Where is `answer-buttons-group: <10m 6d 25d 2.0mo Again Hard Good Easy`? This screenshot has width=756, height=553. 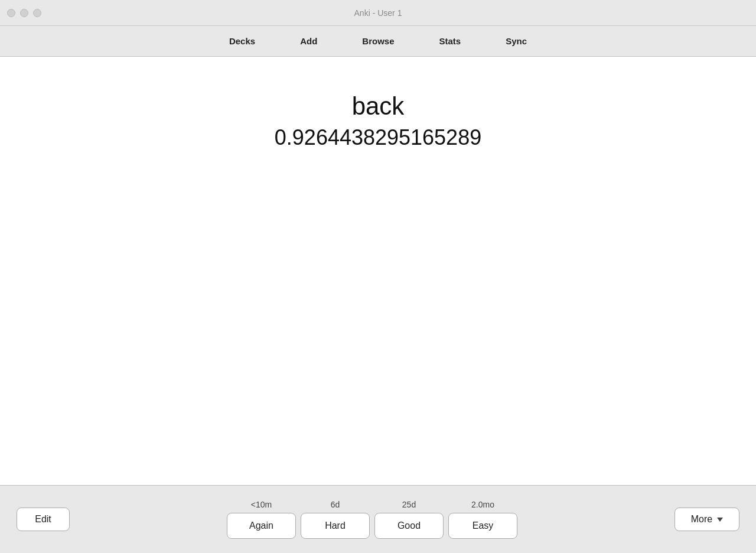
answer-buttons-group: <10m 6d 25d 2.0mo Again Hard Good Easy is located at coordinates (372, 519).